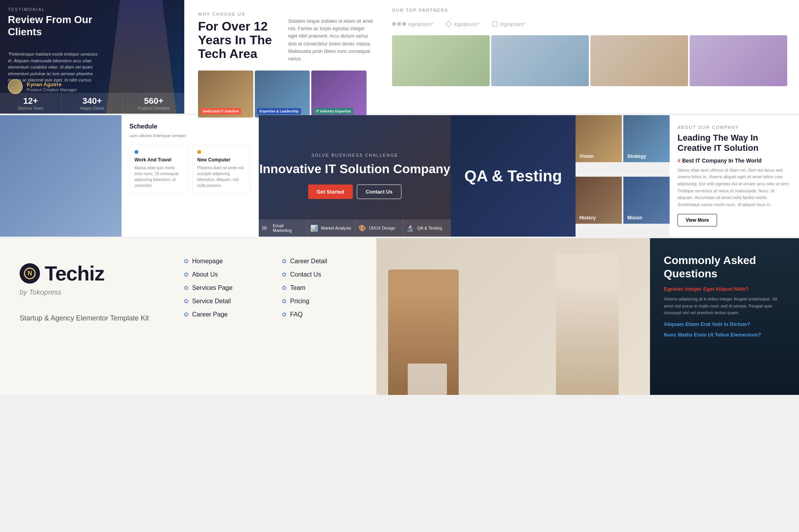 This screenshot has width=799, height=532. I want to click on mission-label: Mision, so click(635, 218).